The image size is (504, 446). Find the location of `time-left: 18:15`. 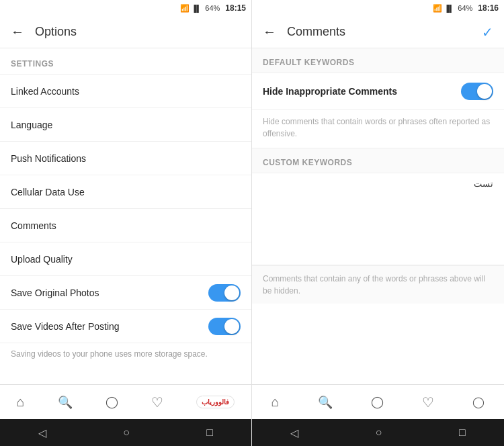

time-left: 18:15 is located at coordinates (235, 8).